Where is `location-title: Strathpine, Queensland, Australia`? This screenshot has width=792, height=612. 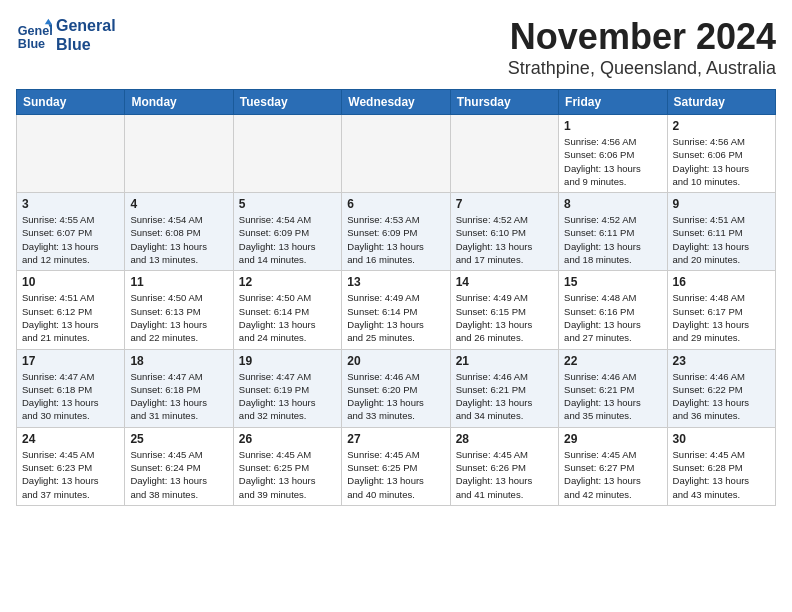 location-title: Strathpine, Queensland, Australia is located at coordinates (642, 68).